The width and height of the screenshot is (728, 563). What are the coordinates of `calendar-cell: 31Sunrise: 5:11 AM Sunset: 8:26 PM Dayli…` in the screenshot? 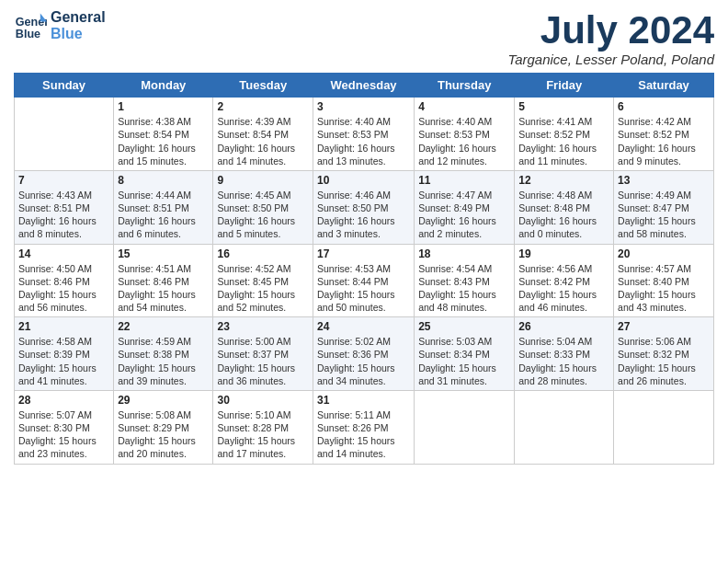 It's located at (363, 427).